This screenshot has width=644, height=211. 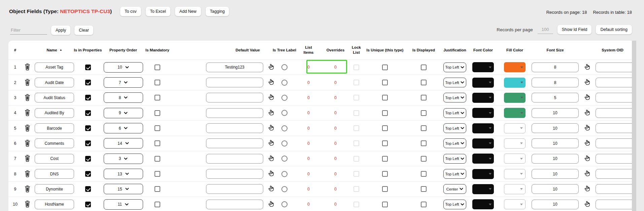 What do you see at coordinates (29, 30) in the screenshot?
I see `filter-input` at bounding box center [29, 30].